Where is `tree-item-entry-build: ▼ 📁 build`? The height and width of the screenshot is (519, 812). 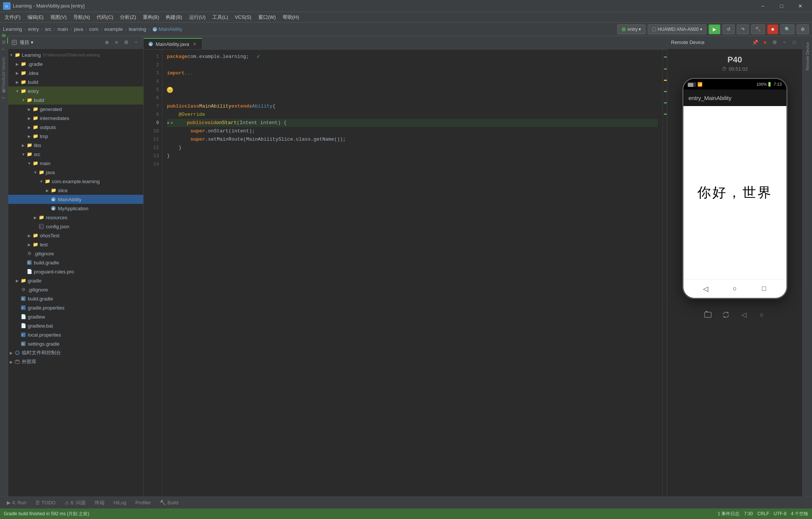 tree-item-entry-build: ▼ 📁 build is located at coordinates (76, 100).